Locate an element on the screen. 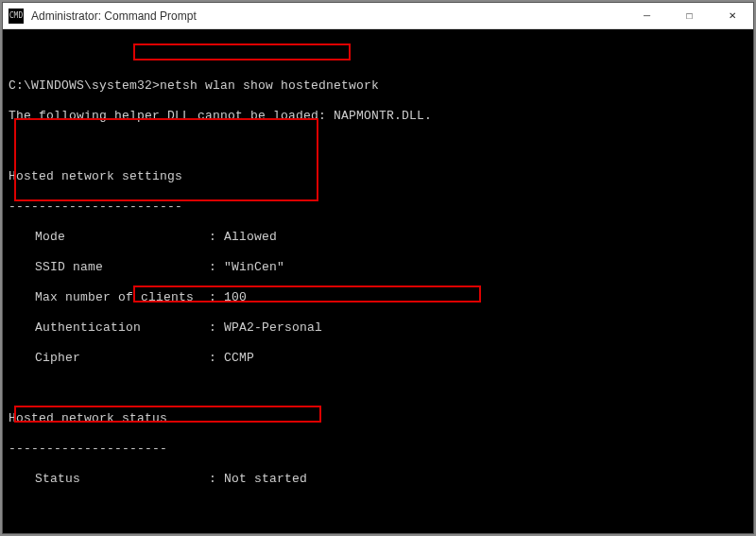  prompt-path: C:\WINDOWS\system32> is located at coordinates (84, 85).